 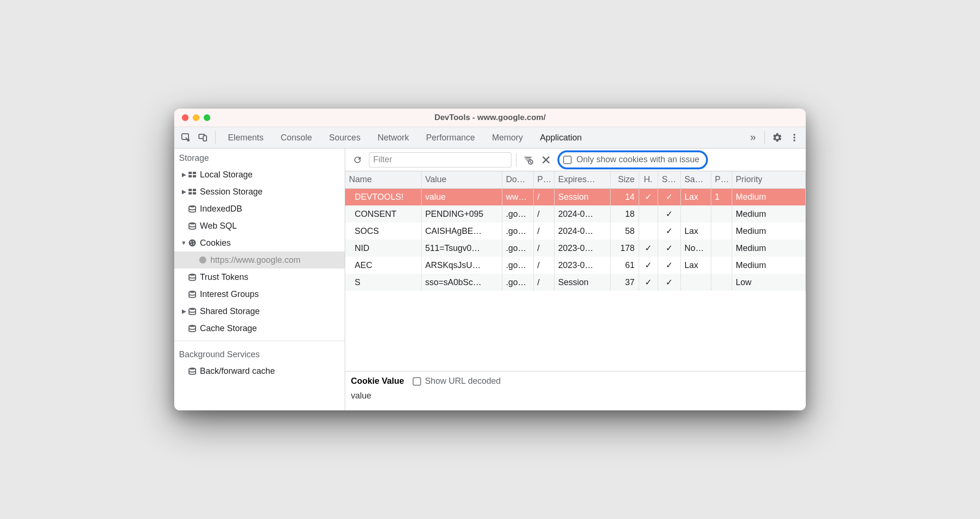 What do you see at coordinates (669, 180) in the screenshot?
I see `col-header: S…` at bounding box center [669, 180].